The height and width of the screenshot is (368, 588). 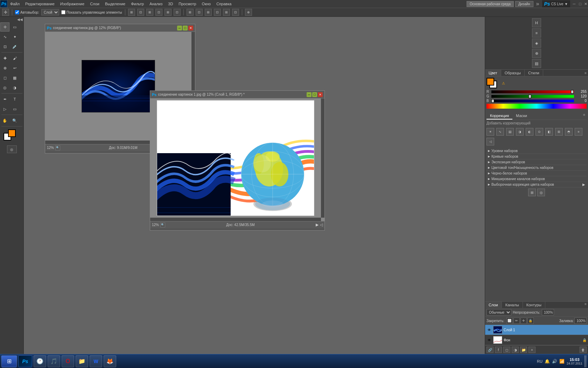 I want to click on align-right-btn: ⊞, so click(x=150, y=12).